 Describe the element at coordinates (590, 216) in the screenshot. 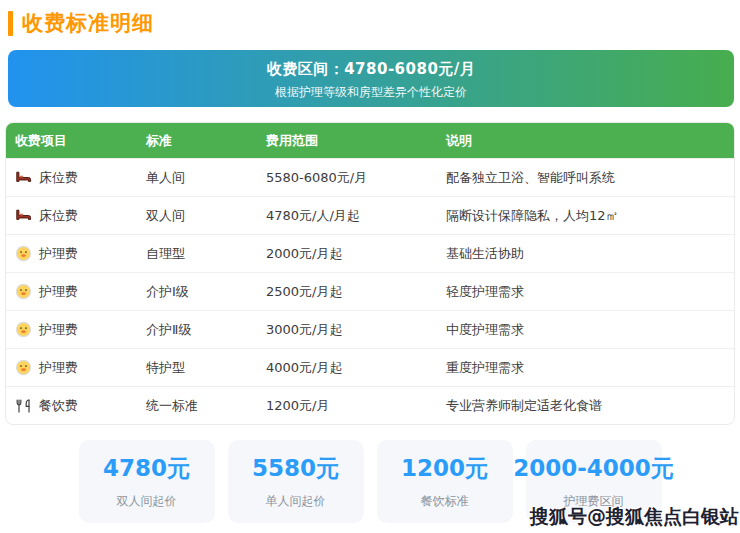

I see `note-cell: 隔断设计保障隐私，人均12㎡` at that location.